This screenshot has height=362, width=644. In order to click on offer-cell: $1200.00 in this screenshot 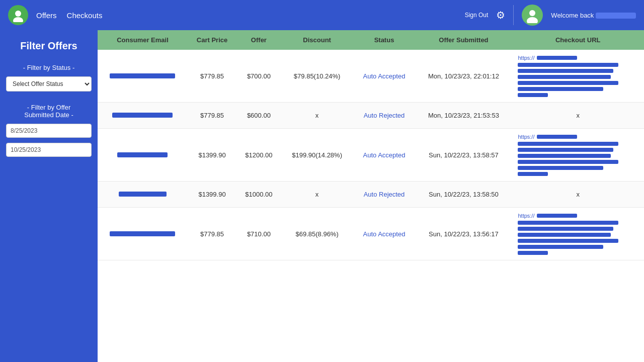, I will do `click(259, 155)`.